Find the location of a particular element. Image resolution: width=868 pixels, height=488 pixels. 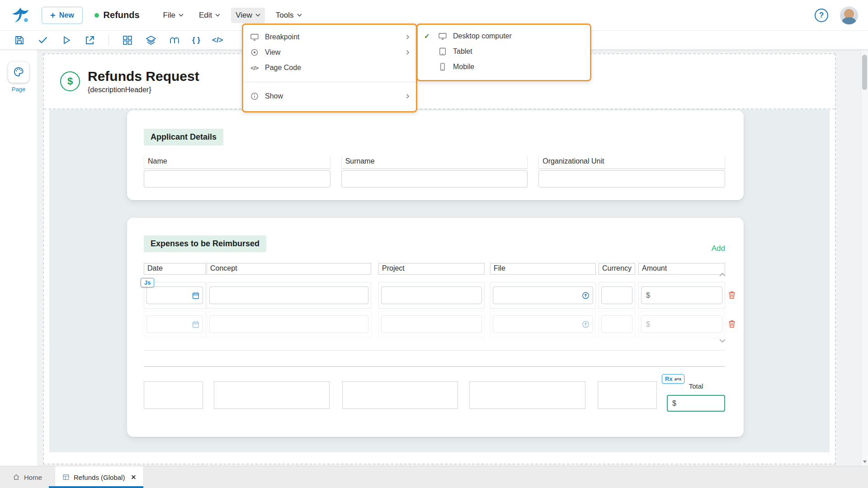

menu-view-label: View is located at coordinates (244, 15).